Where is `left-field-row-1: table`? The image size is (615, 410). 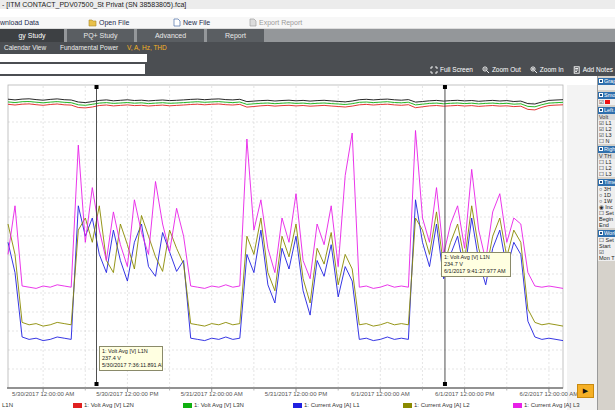
left-field-row-1: table is located at coordinates (308, 58).